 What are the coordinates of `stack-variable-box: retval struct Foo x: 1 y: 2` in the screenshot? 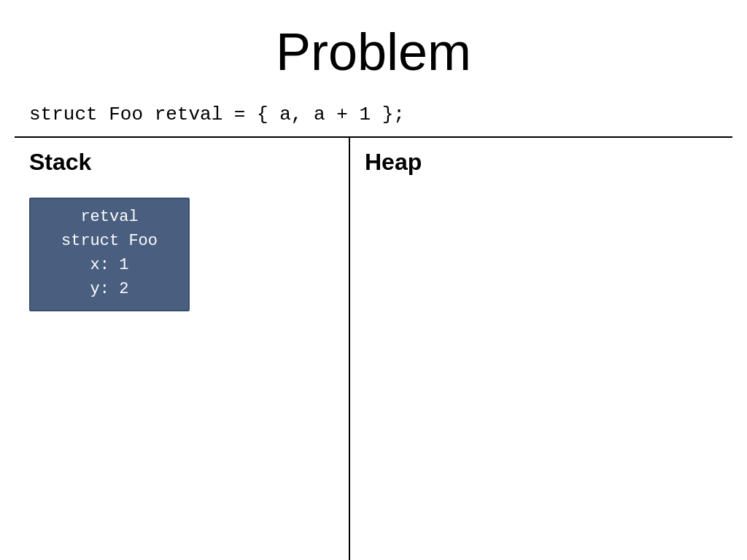 It's located at (109, 254).